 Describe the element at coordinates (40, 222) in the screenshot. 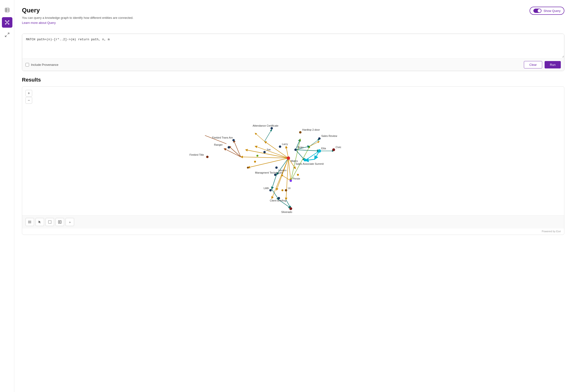

I see `pointer-tool-button` at that location.